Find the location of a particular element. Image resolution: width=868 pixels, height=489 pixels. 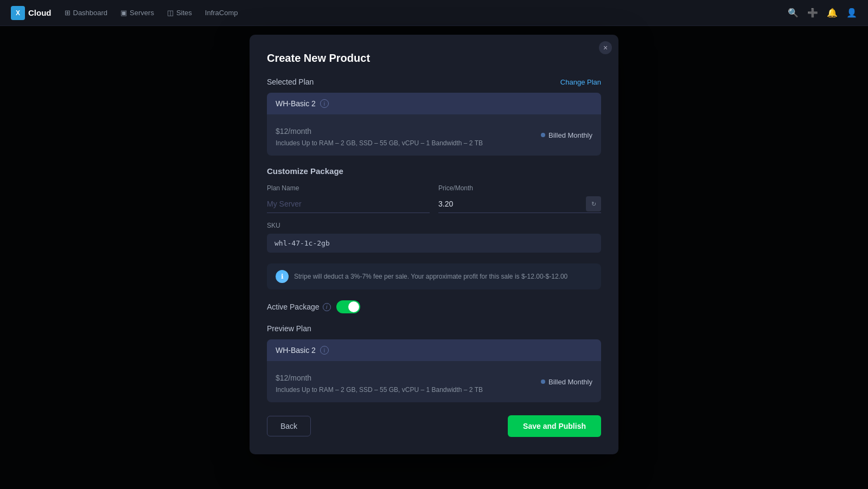

preview-price-section: $12/month Includes Up to RAM – 2 GB, SSD… is located at coordinates (379, 382).